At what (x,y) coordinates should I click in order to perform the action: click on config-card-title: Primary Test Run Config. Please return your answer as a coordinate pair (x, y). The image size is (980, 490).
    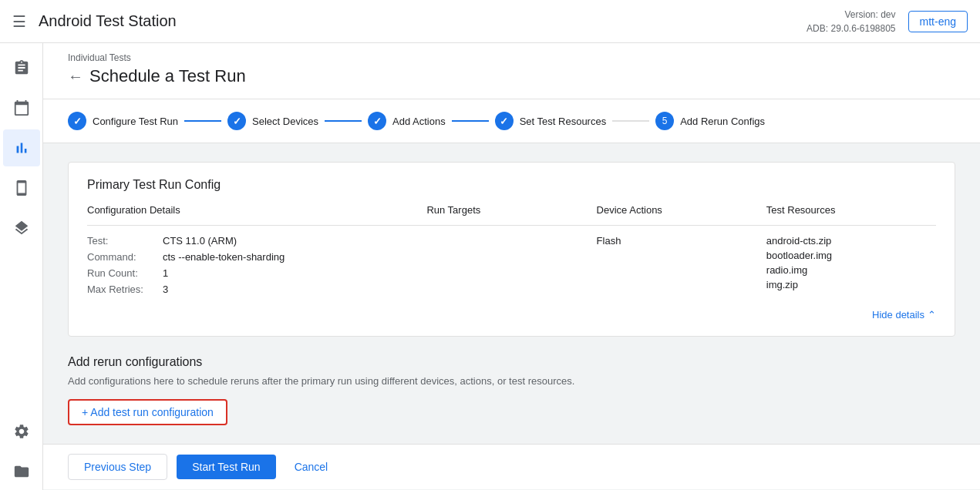
    Looking at the image, I should click on (512, 185).